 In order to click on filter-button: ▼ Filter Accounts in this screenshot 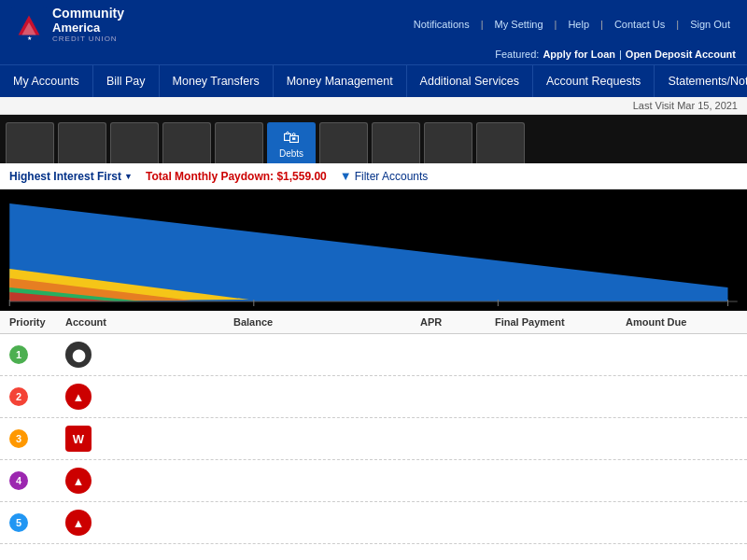, I will do `click(385, 175)`.